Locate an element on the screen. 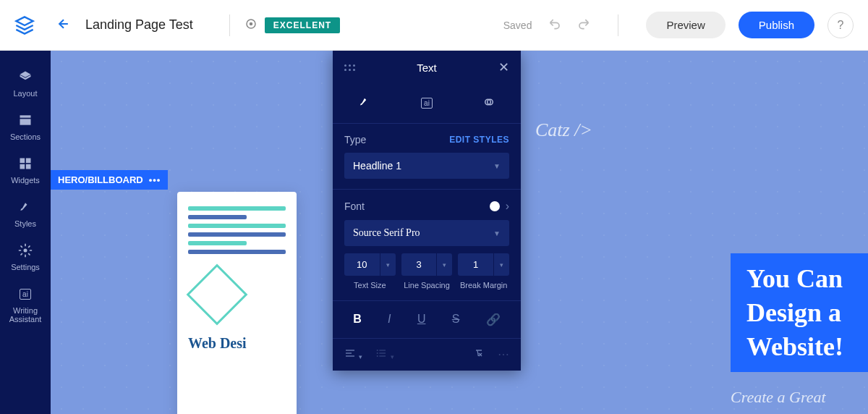 The width and height of the screenshot is (868, 414). panel-title: Text is located at coordinates (427, 68).